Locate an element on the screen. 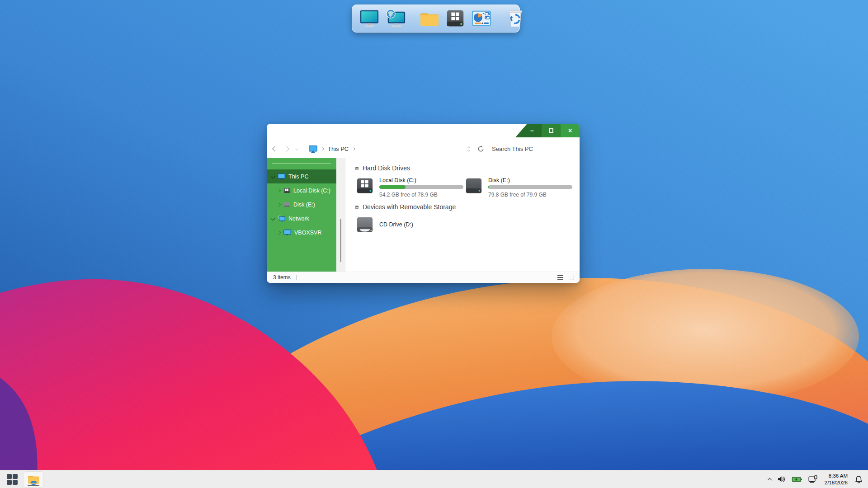 The image size is (868, 488). control-panel-icon is located at coordinates (481, 19).